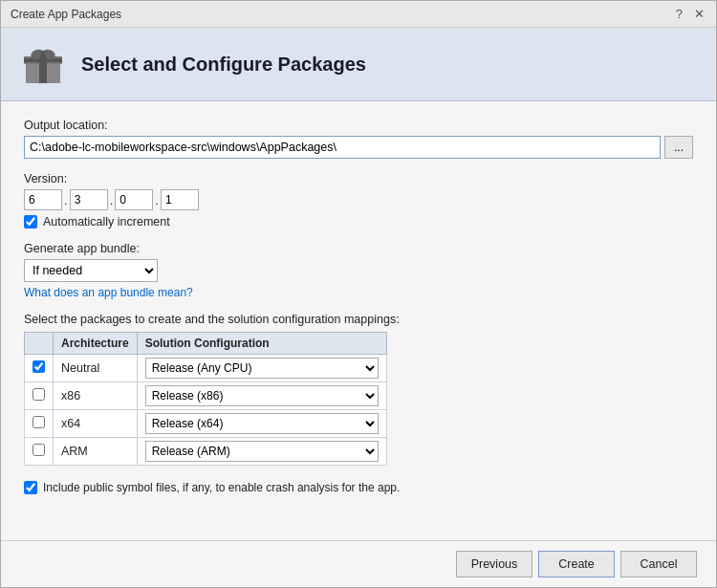  Describe the element at coordinates (358, 65) in the screenshot. I see `header-section: Select and Configure Packages` at that location.